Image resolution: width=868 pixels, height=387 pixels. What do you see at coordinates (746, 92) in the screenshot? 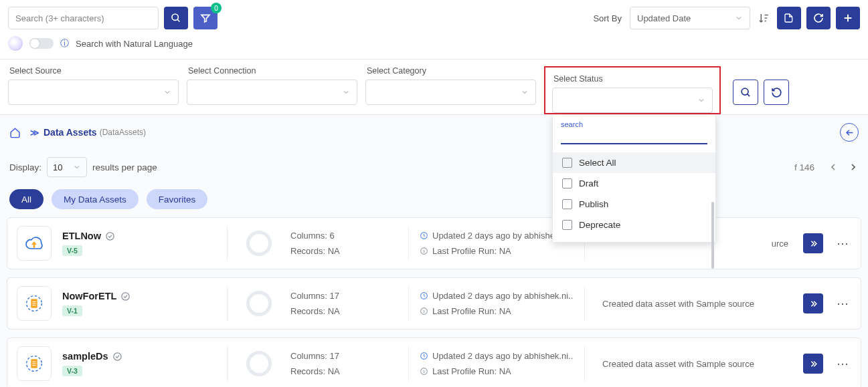
I see `apply-filters-button` at bounding box center [746, 92].